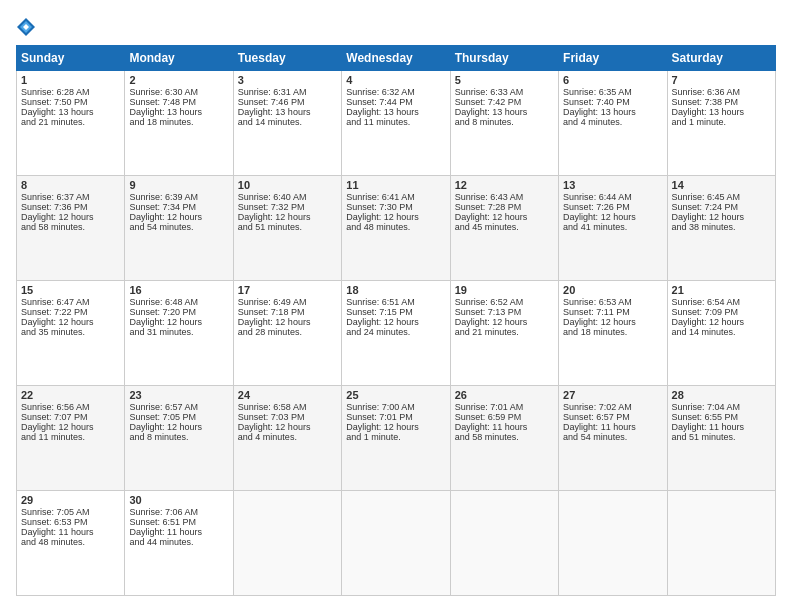 This screenshot has height=612, width=792. What do you see at coordinates (504, 438) in the screenshot?
I see `day-cell: 26Sunrise: 7:01 AMSunset: 6:59 PMDayligh…` at bounding box center [504, 438].